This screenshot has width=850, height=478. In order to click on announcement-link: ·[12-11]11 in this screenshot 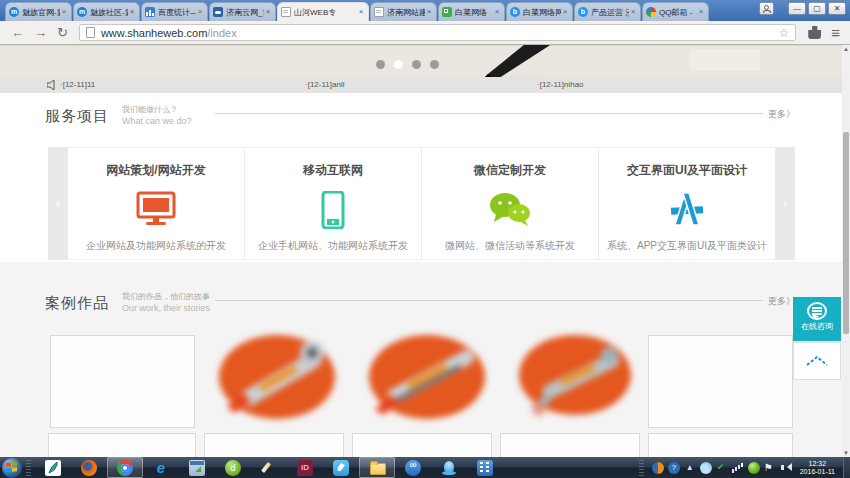, I will do `click(78, 84)`.